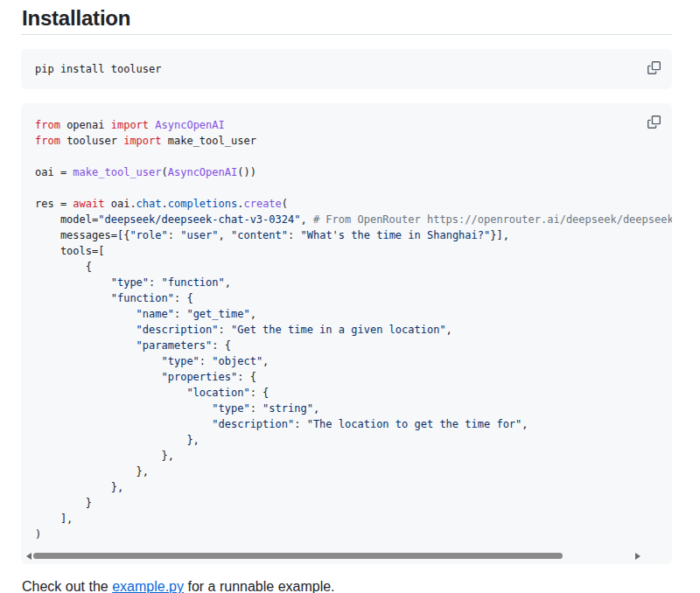  I want to click on code-token: }, so click(63, 503).